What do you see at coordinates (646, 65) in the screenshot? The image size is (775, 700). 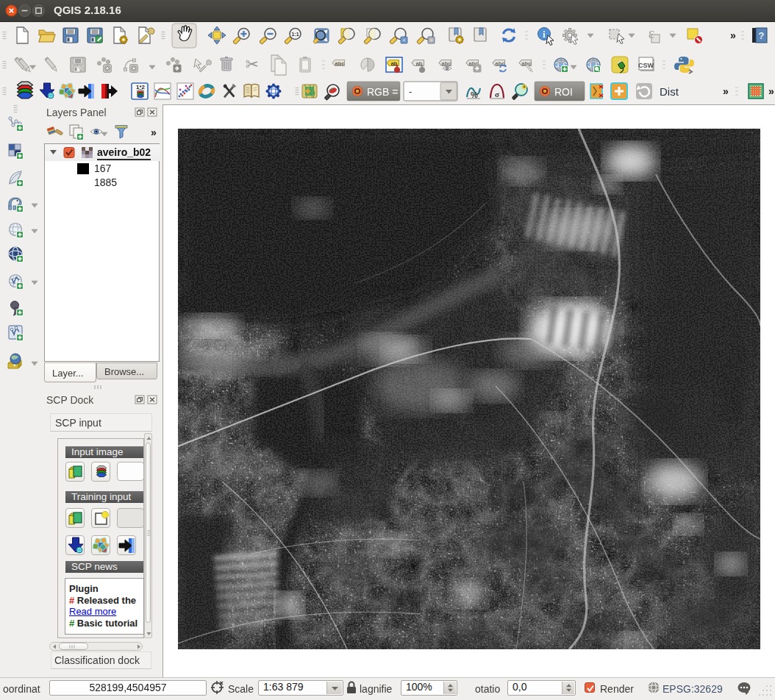 I see `svg-text: CSW` at bounding box center [646, 65].